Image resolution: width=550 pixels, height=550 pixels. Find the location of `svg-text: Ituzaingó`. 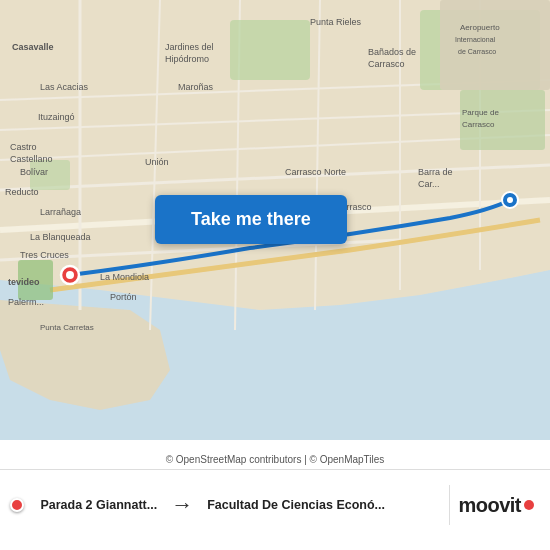

svg-text: Ituzaingó is located at coordinates (56, 117).